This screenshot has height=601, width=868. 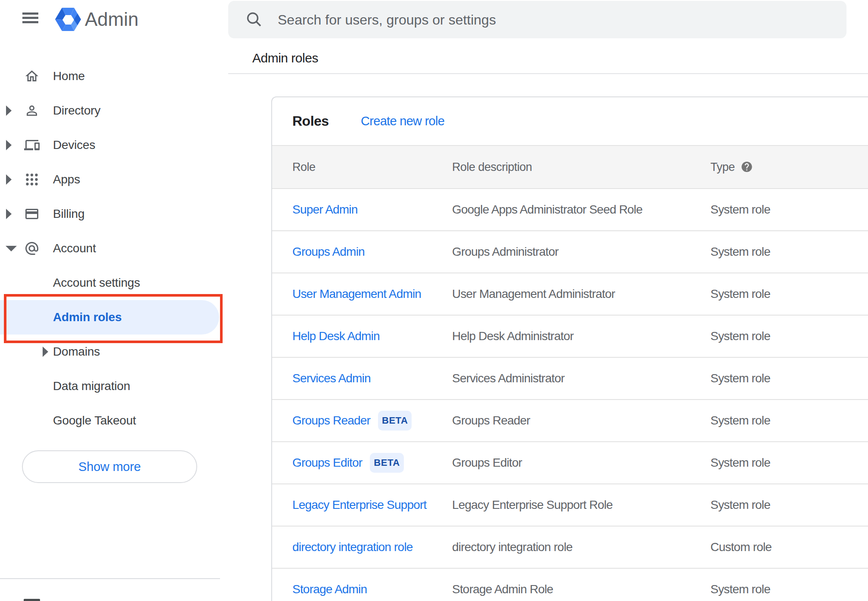 What do you see at coordinates (32, 248) in the screenshot?
I see `at-sign-icon` at bounding box center [32, 248].